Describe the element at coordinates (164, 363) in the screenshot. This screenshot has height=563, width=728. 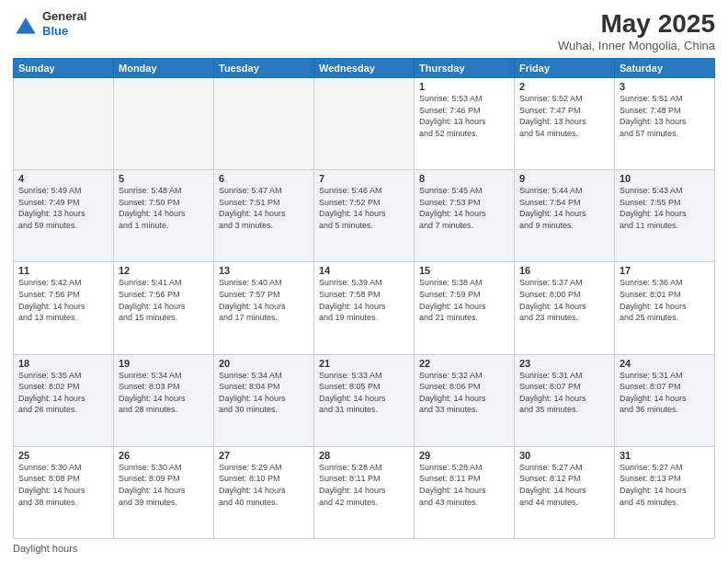
I see `day-number: 19` at that location.